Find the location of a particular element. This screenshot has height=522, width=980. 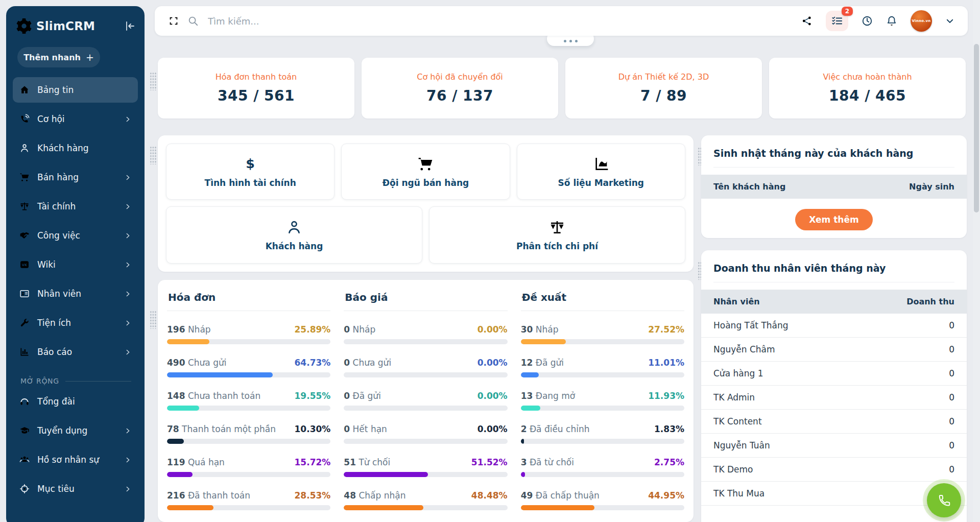

tile-cost-analysis: Phân tích chi phí is located at coordinates (557, 235).